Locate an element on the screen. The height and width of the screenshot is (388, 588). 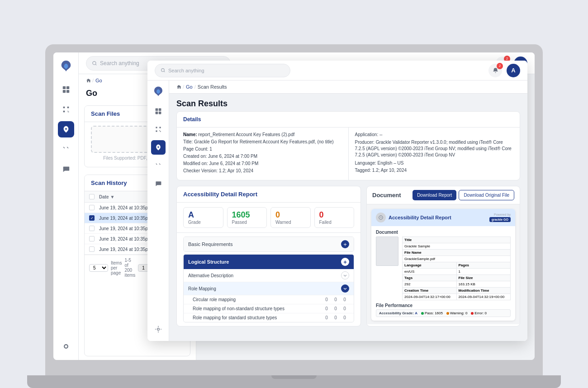
fw-sub-row-role: Role Mapping is located at coordinates (269, 289).